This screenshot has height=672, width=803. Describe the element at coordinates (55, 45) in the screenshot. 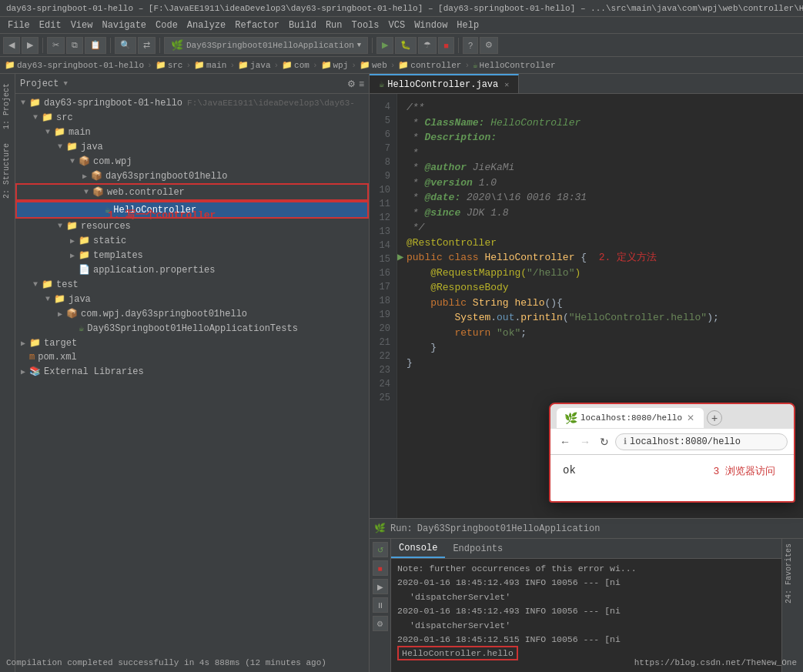

I see `toolbar-cut: ✂` at that location.